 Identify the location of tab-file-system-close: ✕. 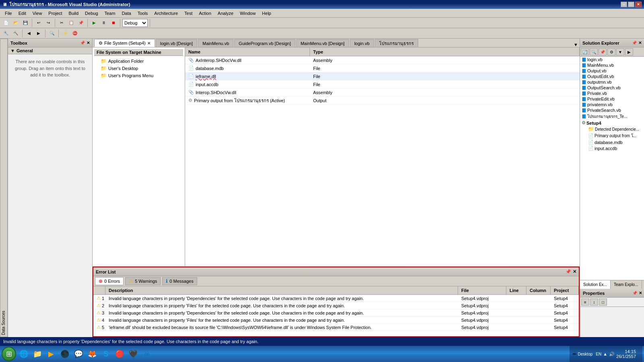
(149, 43).